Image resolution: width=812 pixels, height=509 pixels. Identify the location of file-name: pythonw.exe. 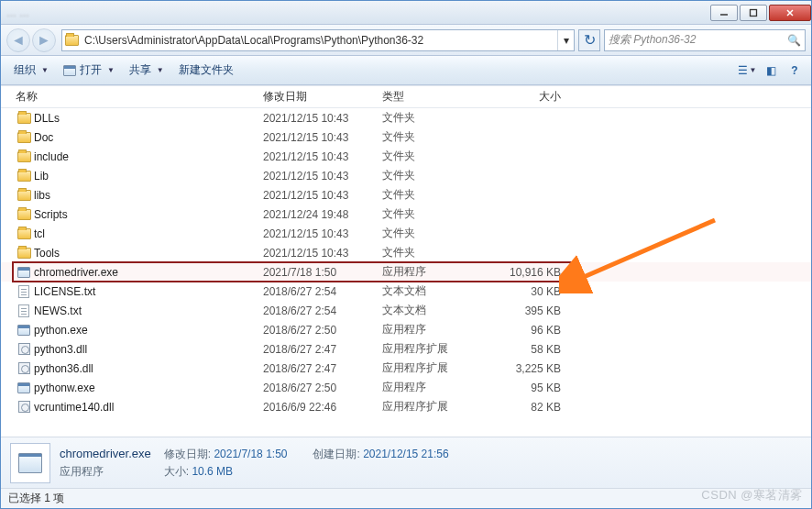
(148, 388).